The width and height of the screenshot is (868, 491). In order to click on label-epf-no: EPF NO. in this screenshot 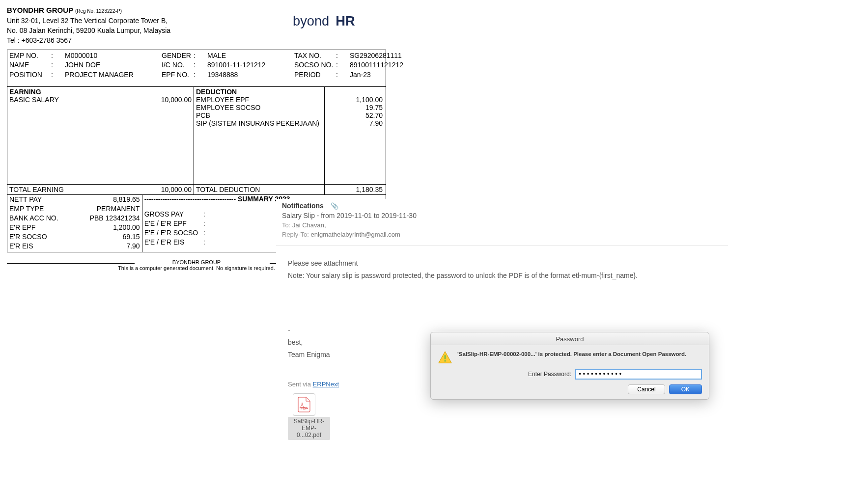, I will do `click(178, 75)`.